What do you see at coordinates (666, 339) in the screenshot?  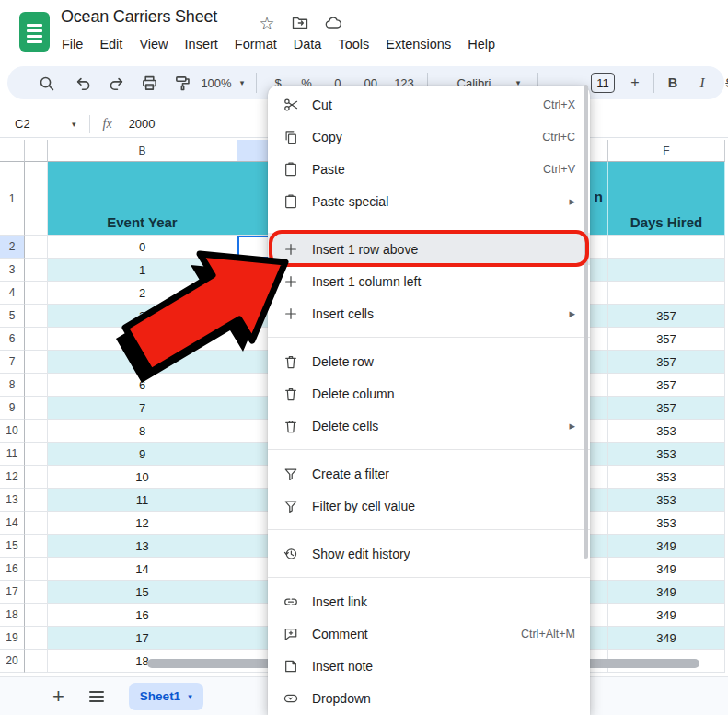 I see `cell-F6: 357` at bounding box center [666, 339].